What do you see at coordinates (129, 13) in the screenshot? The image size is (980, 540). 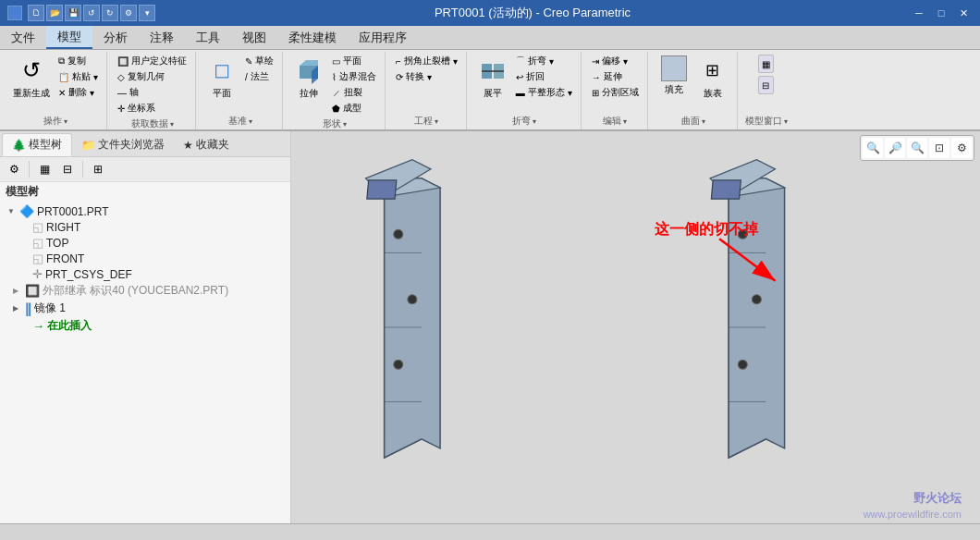 I see `settings-icon: ⚙` at bounding box center [129, 13].